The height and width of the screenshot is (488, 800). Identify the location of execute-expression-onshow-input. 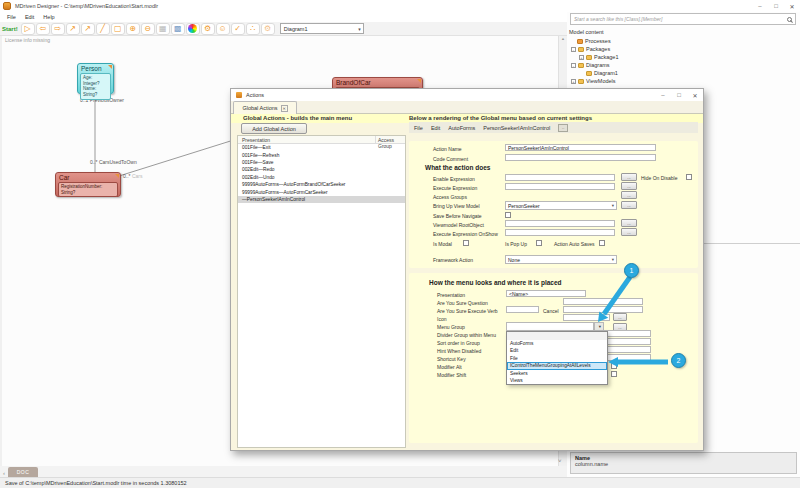
(560, 232).